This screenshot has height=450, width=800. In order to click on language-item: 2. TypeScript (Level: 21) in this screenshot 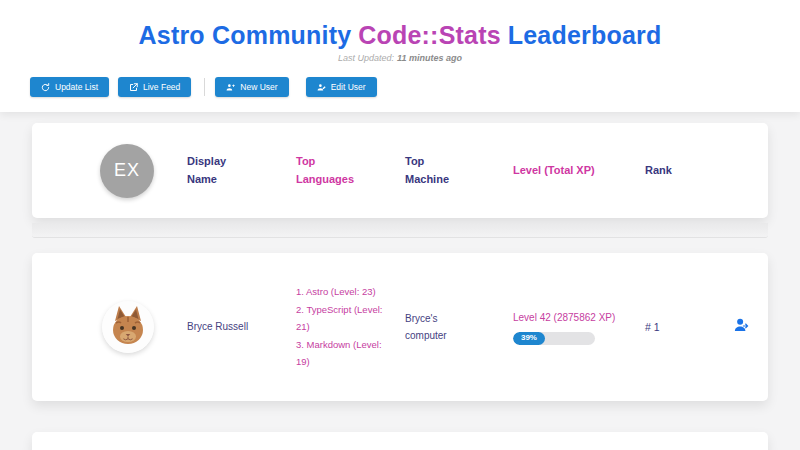, I will do `click(346, 318)`.